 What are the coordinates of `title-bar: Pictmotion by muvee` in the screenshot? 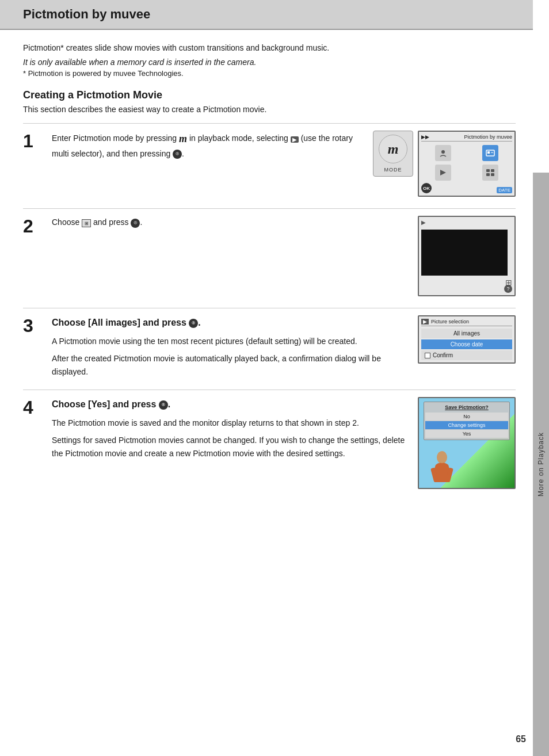 It's located at (266, 15).